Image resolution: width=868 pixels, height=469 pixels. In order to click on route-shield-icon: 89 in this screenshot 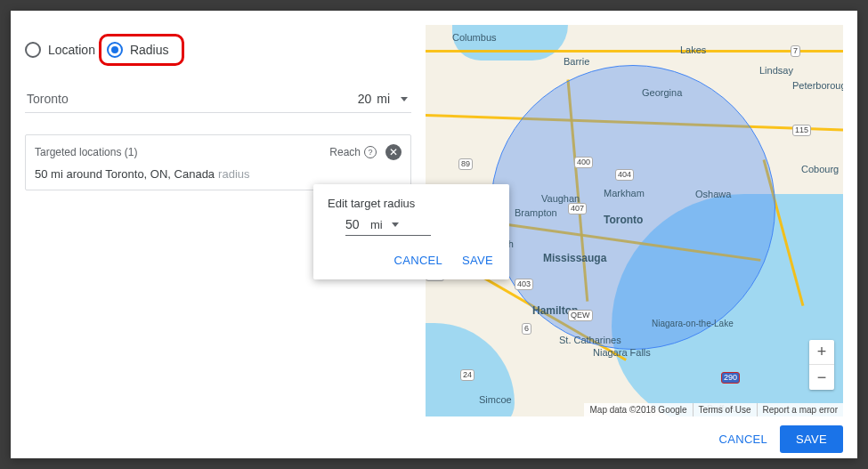, I will do `click(466, 164)`.